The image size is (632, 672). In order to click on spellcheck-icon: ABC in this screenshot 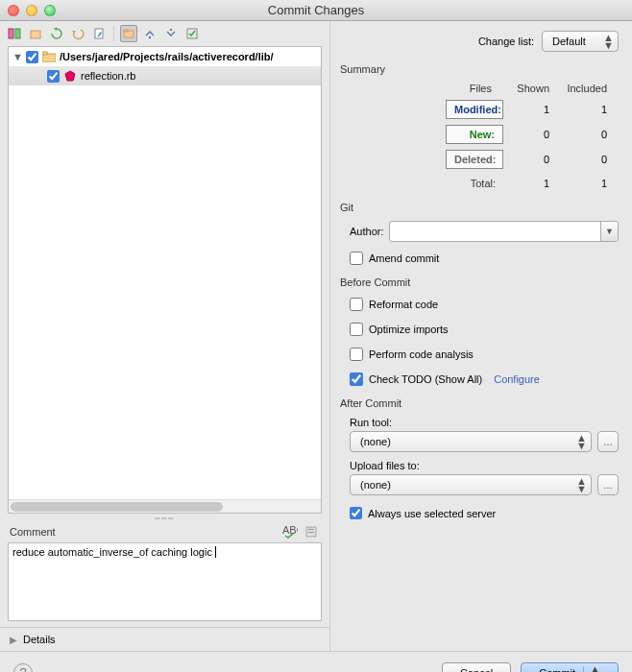, I will do `click(290, 532)`.